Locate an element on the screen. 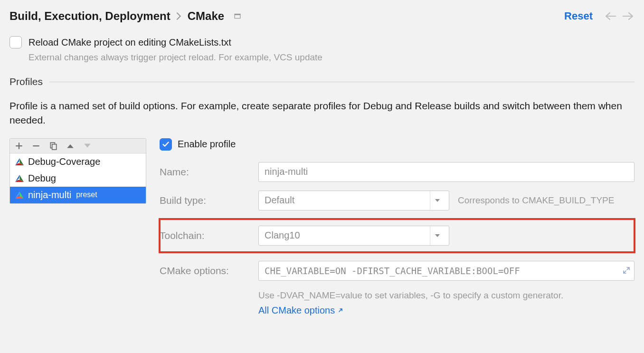  external-link-icon is located at coordinates (341, 310).